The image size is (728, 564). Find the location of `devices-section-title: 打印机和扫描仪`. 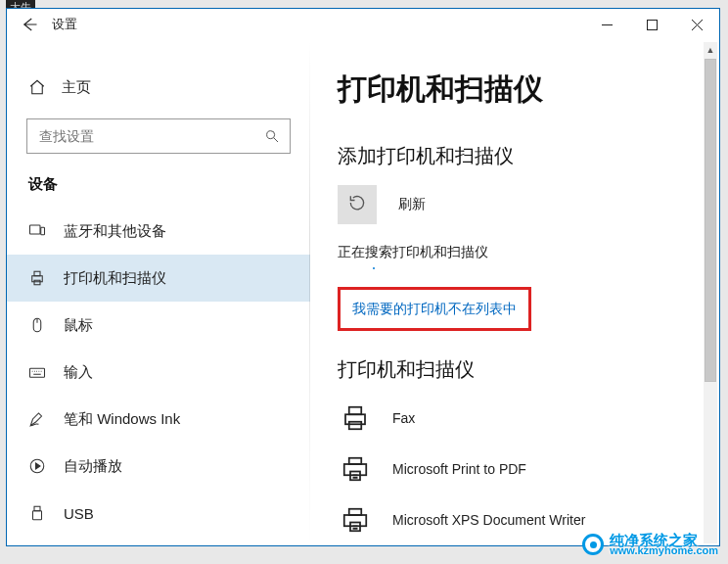

devices-section-title: 打印机和扫描仪 is located at coordinates (515, 370).